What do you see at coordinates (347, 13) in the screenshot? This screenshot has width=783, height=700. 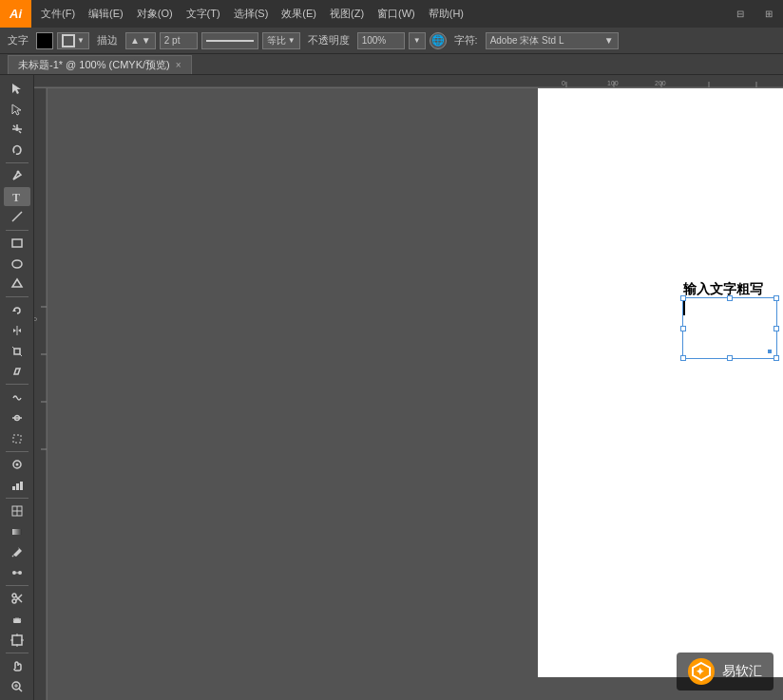 I see `menu-view: 视图(Z)` at bounding box center [347, 13].